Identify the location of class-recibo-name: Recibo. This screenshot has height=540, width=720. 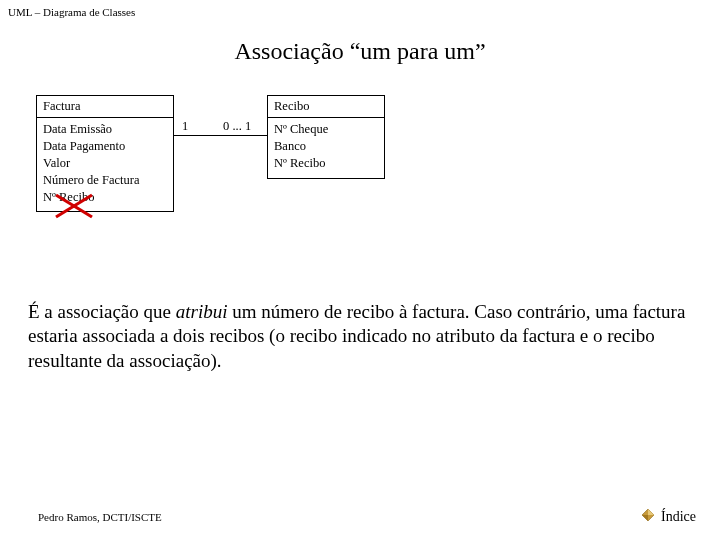
(326, 107).